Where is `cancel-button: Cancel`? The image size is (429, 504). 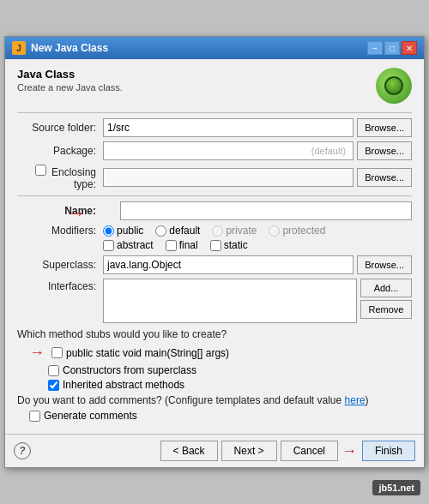
cancel-button: Cancel is located at coordinates (309, 451).